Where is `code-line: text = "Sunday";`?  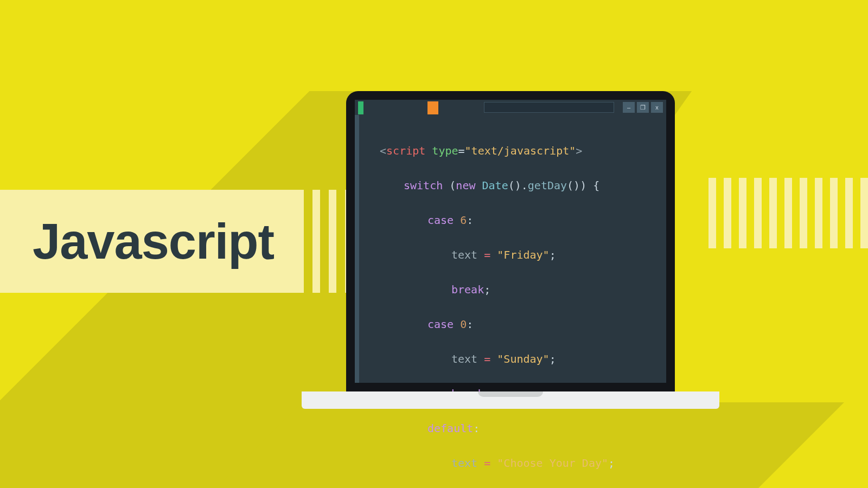 code-line: text = "Sunday"; is located at coordinates (520, 359).